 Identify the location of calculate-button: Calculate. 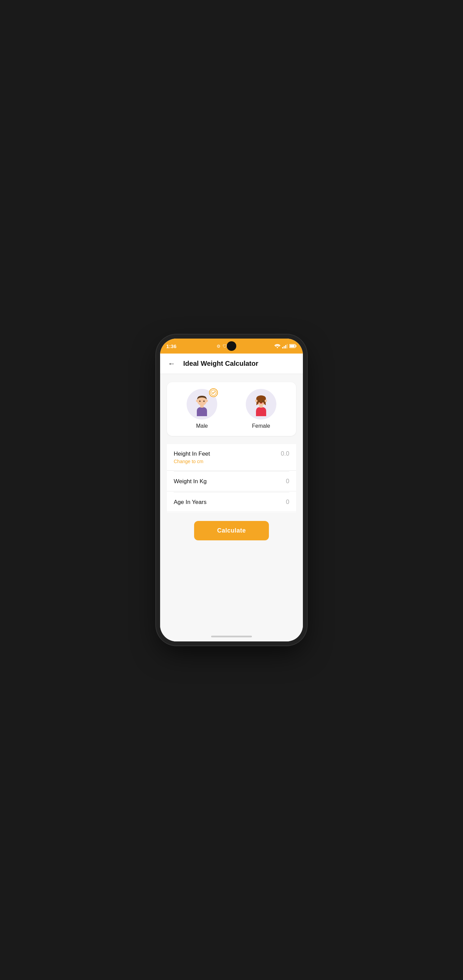
(232, 530).